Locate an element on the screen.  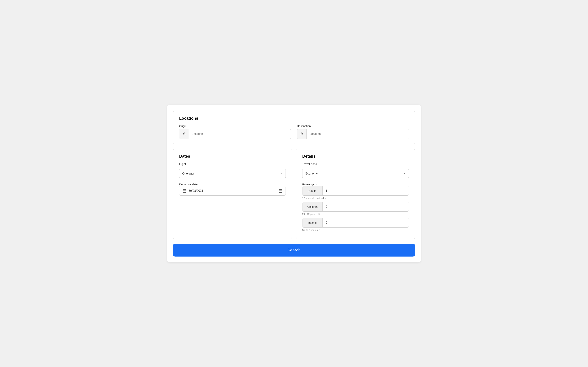
children-input is located at coordinates (366, 207).